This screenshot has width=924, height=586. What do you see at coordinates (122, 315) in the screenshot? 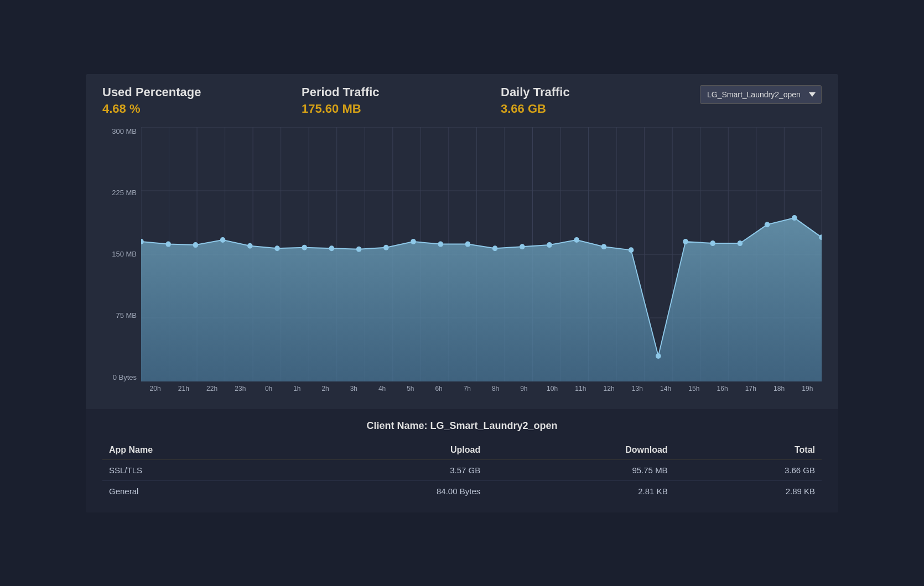
I see `y-label-75: 75 MB` at bounding box center [122, 315].